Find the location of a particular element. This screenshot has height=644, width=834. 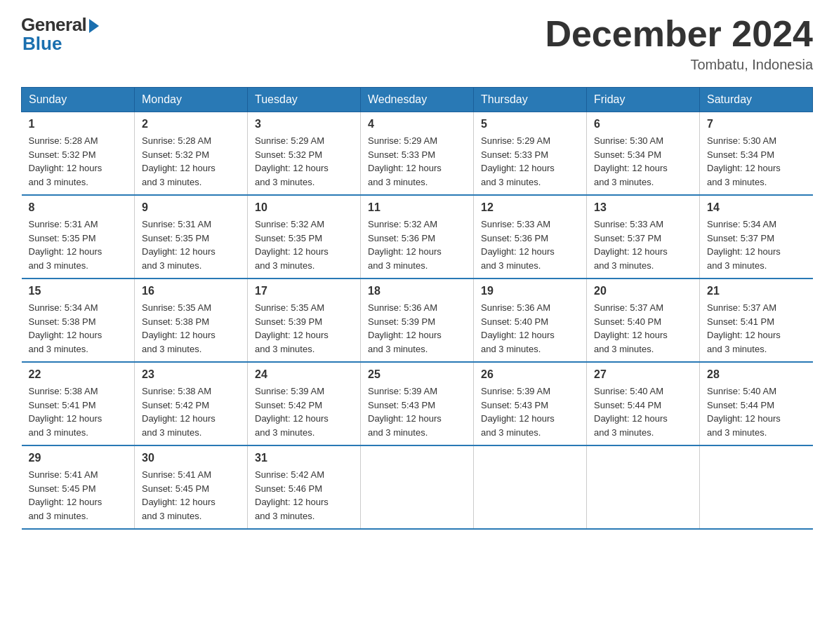

day-info: Sunrise: 5:35 AM Sunset: 5:39 PM Dayligh… is located at coordinates (304, 328).